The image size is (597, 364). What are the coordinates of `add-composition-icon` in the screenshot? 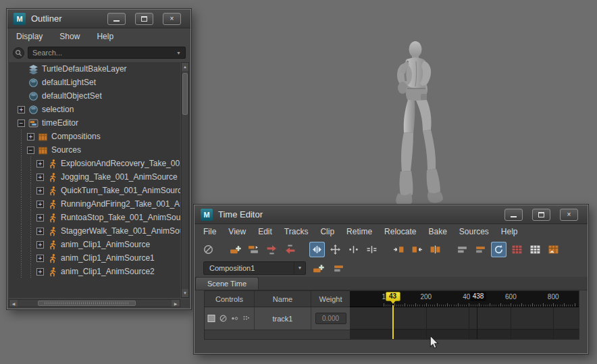 It's located at (319, 269).